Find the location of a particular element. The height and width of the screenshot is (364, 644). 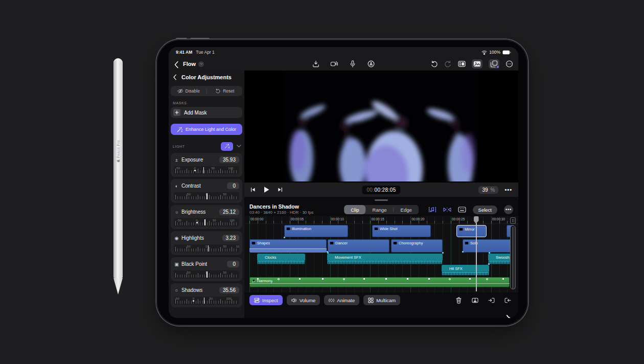

panel-back-chevron-icon is located at coordinates (175, 77).